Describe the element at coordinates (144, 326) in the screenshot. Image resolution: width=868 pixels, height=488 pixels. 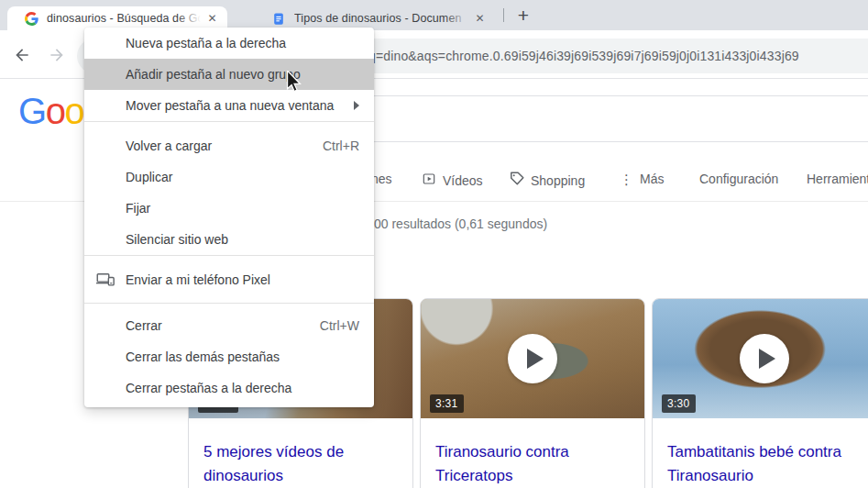
I see `menu-item-label: Cerrar` at that location.